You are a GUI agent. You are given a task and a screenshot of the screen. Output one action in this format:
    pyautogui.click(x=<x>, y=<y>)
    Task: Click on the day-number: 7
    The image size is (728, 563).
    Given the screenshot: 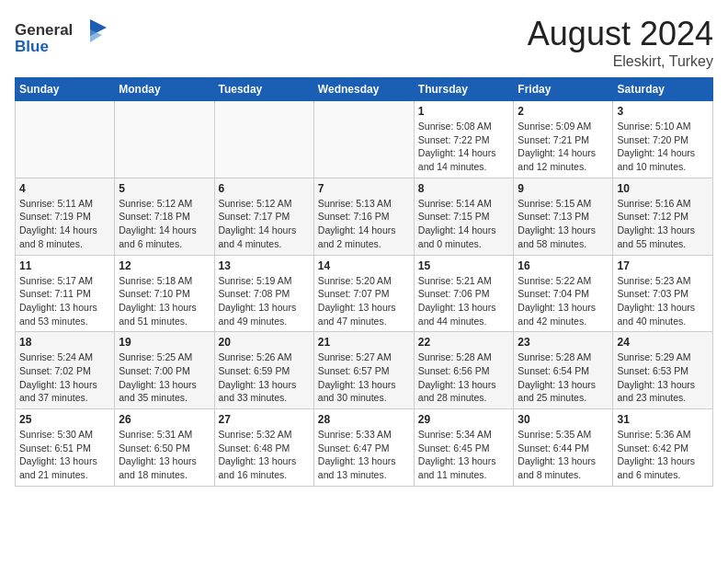 What is the action you would take?
    pyautogui.click(x=364, y=189)
    